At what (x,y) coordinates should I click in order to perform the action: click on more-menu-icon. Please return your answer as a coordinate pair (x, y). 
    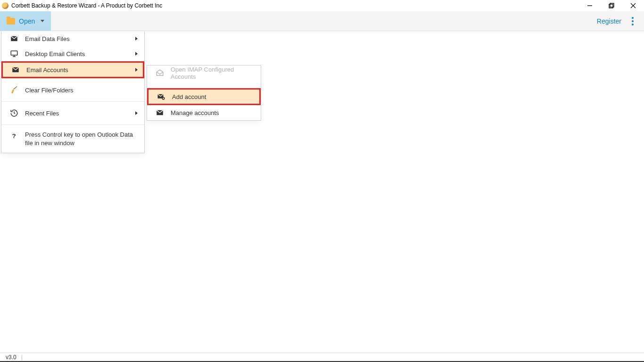
    Looking at the image, I should click on (633, 21).